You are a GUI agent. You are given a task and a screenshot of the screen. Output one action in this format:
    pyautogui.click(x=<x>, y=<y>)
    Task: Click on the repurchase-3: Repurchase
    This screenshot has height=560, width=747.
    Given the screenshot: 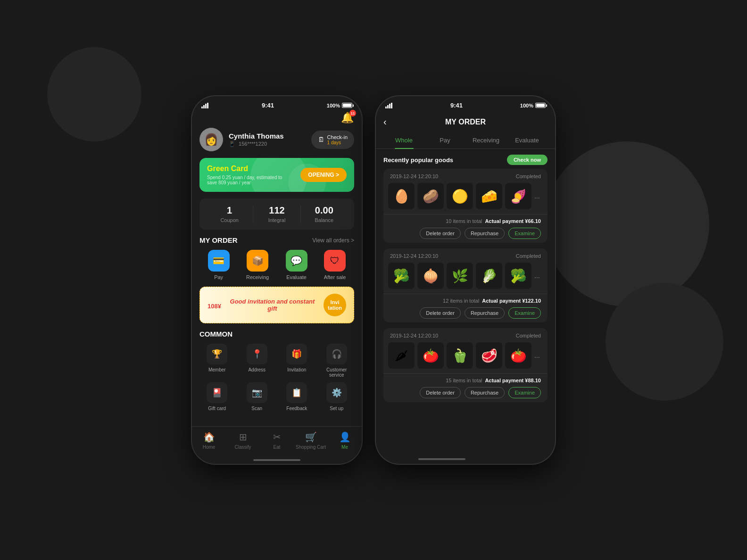 What is the action you would take?
    pyautogui.click(x=485, y=393)
    